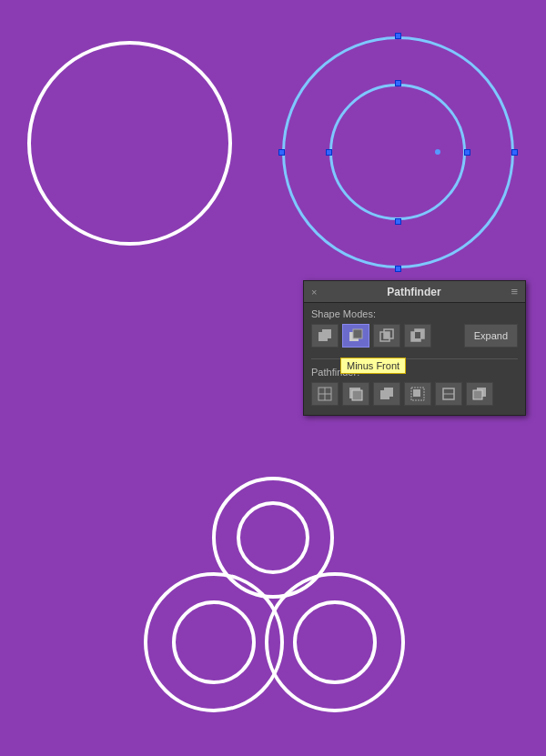 The height and width of the screenshot is (756, 546). What do you see at coordinates (387, 394) in the screenshot?
I see `merge-button` at bounding box center [387, 394].